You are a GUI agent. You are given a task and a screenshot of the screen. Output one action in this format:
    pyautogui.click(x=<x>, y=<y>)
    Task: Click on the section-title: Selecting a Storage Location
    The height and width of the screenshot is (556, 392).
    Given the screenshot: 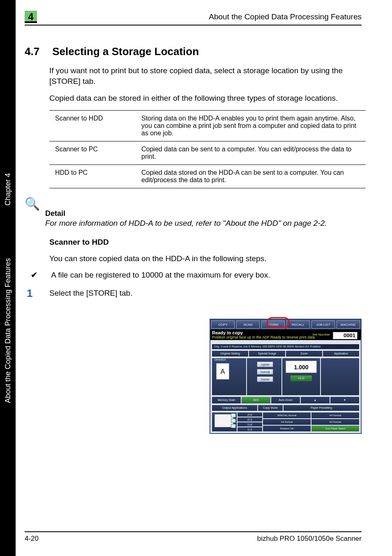 What is the action you would take?
    pyautogui.click(x=126, y=51)
    